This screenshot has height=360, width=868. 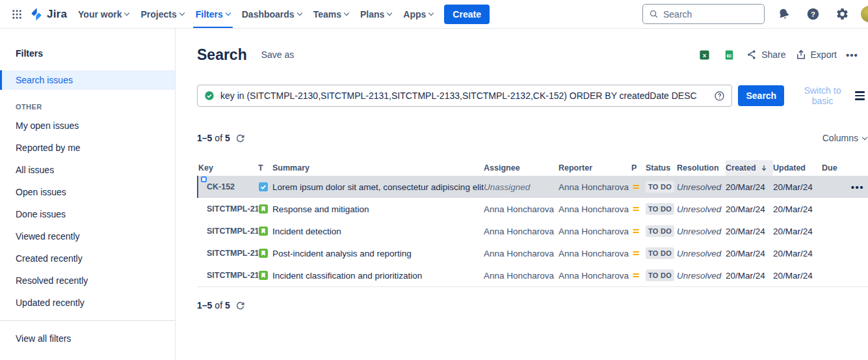 What do you see at coordinates (87, 258) in the screenshot?
I see `sidebar-item-created-recently: Created recently` at bounding box center [87, 258].